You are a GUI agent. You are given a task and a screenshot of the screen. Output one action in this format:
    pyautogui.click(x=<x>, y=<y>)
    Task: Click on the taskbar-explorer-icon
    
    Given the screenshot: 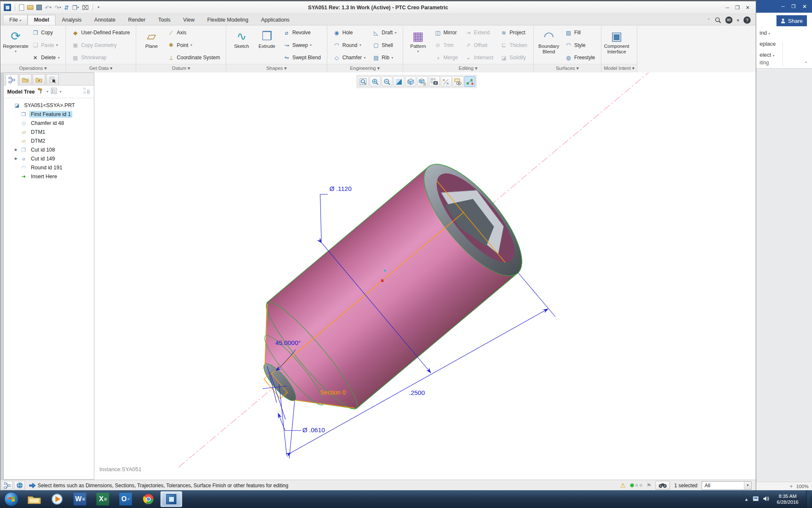 What is the action you would take?
    pyautogui.click(x=34, y=499)
    